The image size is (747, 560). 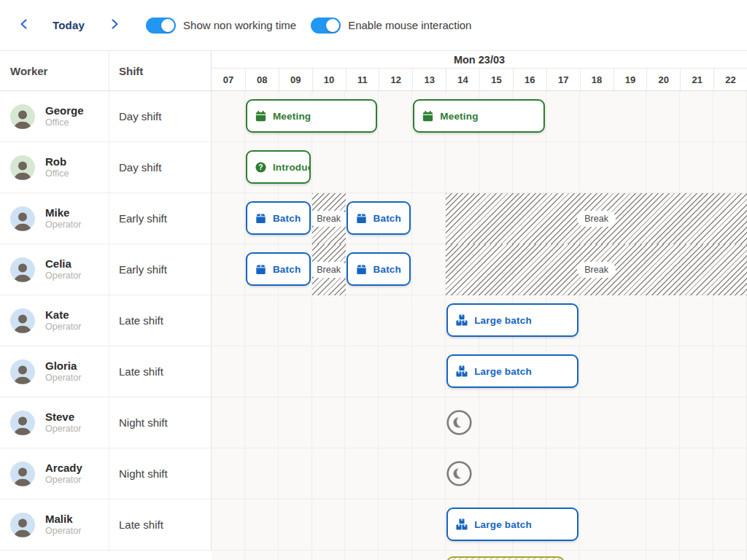 I want to click on event-label: Large batch, so click(x=503, y=372).